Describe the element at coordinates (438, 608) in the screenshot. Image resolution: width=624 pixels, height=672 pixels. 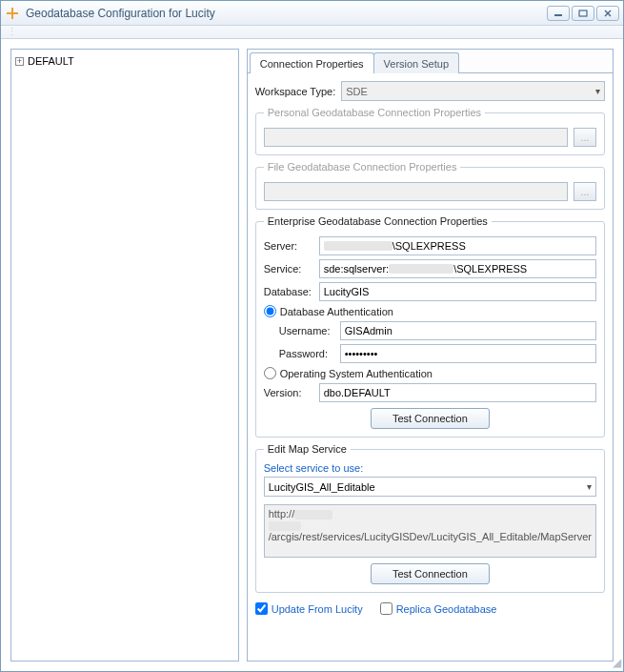
I see `replica-gdb-option: Replica Geodatabase` at that location.